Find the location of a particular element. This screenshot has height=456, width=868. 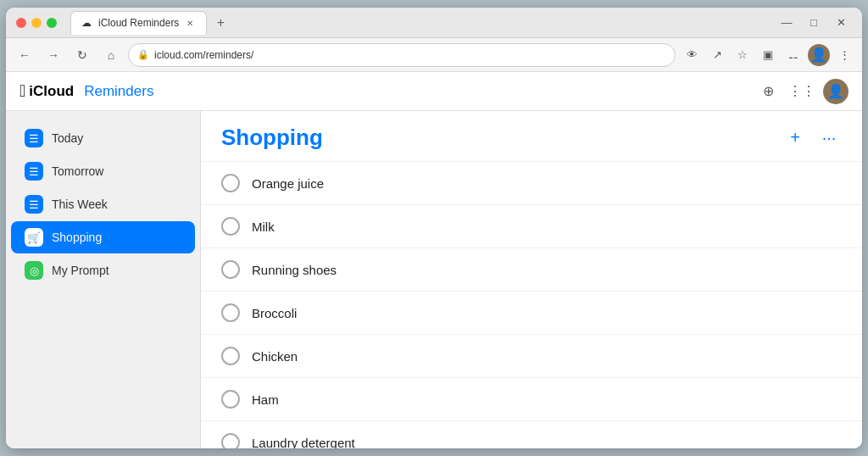

more-options-button: ··· is located at coordinates (829, 138).